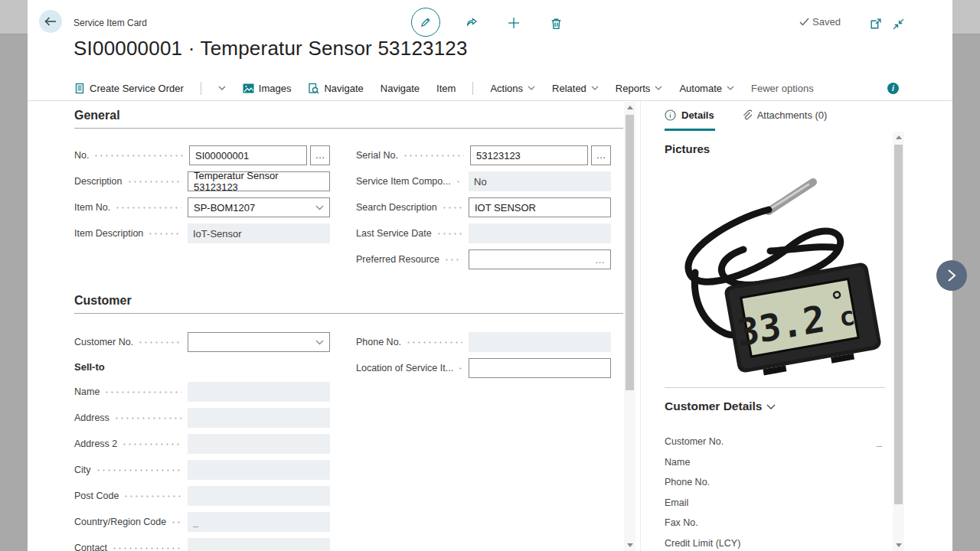 The image size is (980, 551). I want to click on trash-icon, so click(556, 23).